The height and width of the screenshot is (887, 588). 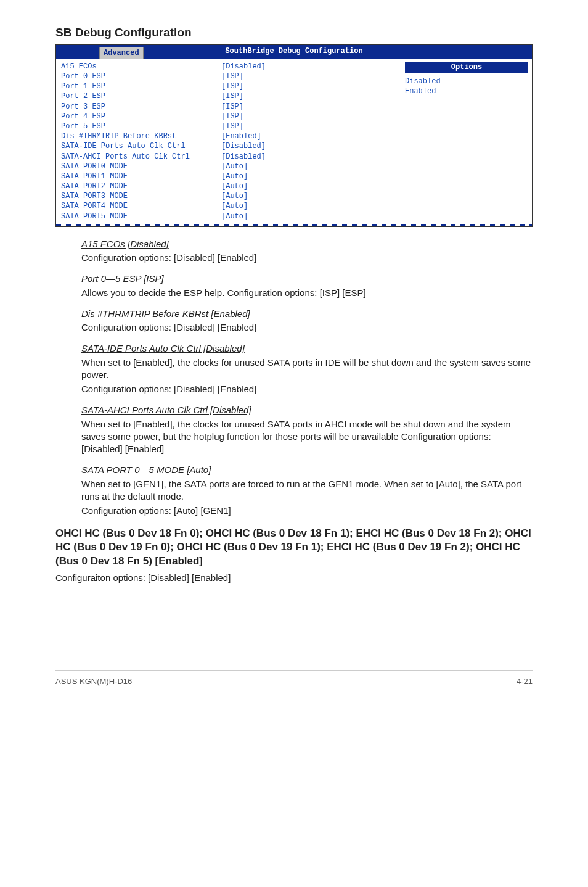 What do you see at coordinates (307, 314) in the screenshot?
I see `section-title: Dis #THRMTRIP Before KBRst [Enabled]` at bounding box center [307, 314].